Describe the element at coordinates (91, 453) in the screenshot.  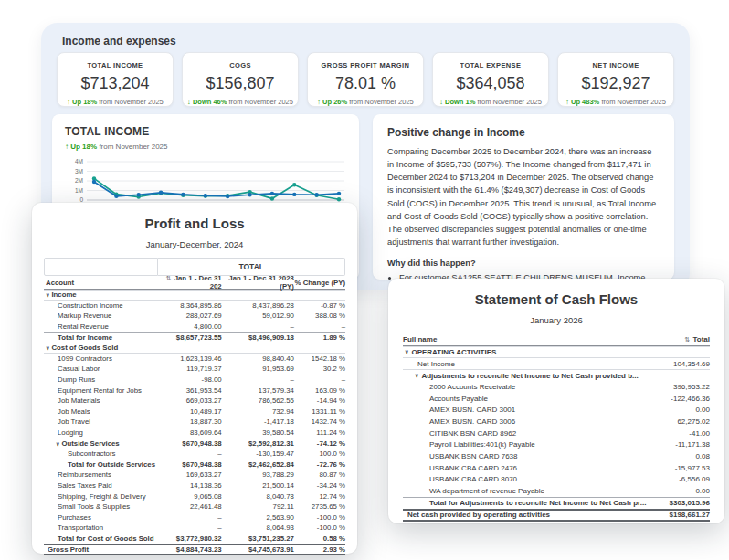
I see `account-label: Subcontractors` at that location.